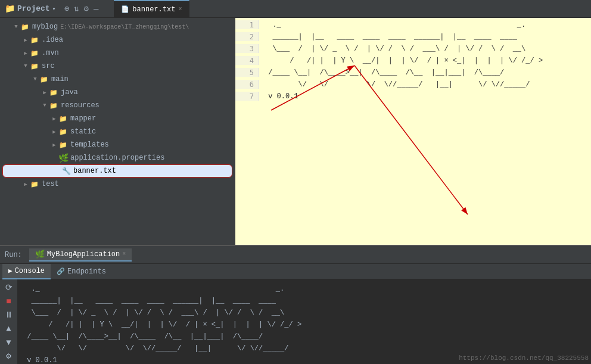  I want to click on folder-icon-src: 📁, so click(35, 66).